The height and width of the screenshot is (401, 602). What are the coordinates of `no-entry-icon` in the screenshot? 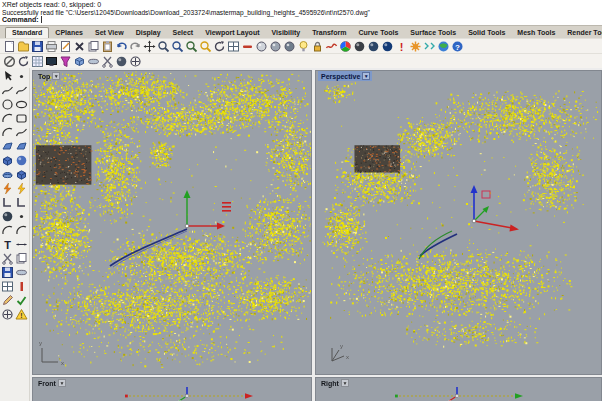 It's located at (10, 62).